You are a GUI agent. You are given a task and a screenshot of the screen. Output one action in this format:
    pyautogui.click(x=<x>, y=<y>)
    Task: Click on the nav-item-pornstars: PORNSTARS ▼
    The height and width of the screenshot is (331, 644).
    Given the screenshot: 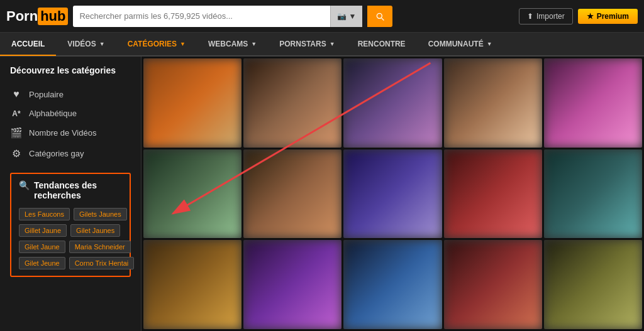 What is the action you would take?
    pyautogui.click(x=307, y=45)
    